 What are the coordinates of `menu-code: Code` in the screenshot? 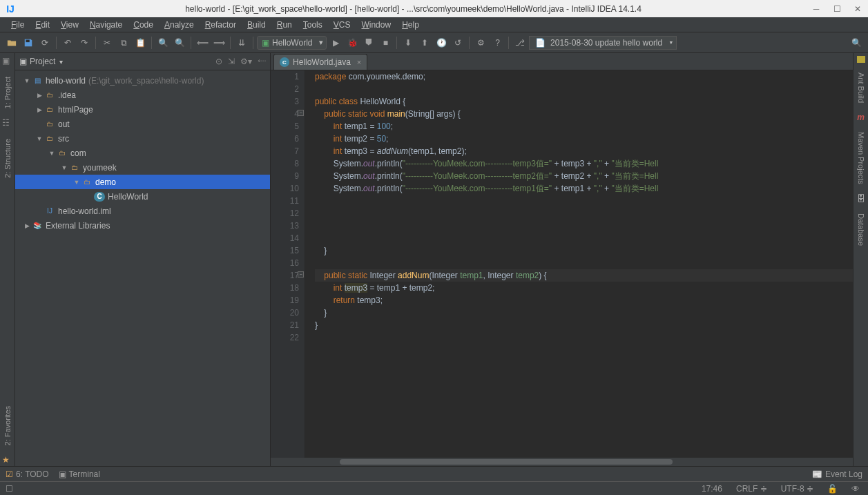 It's located at (144, 25).